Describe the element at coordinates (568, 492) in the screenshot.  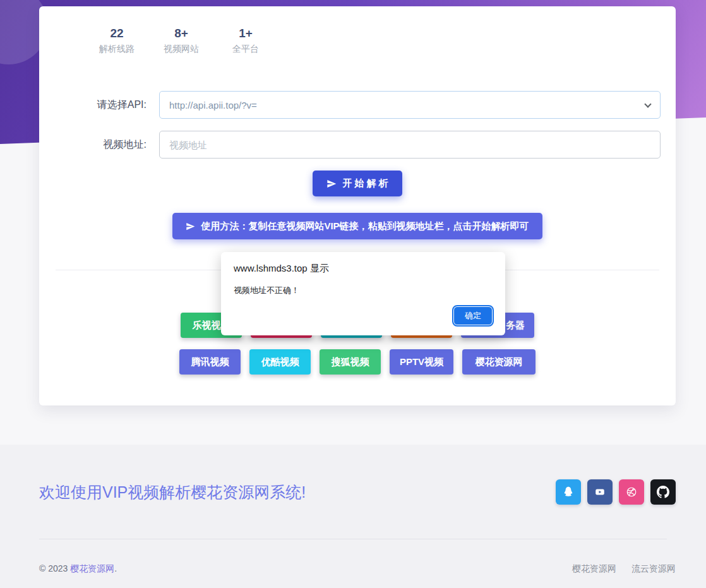
I see `qq-icon` at that location.